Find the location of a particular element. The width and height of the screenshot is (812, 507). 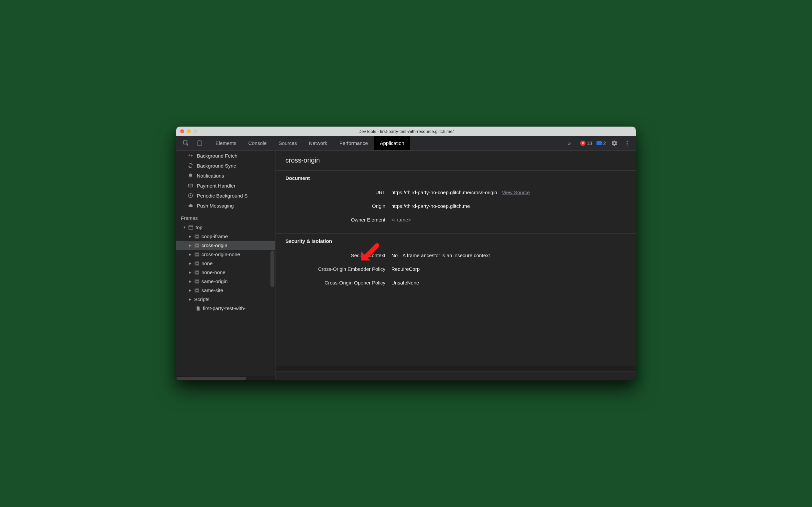

error-count: 13 is located at coordinates (586, 143).